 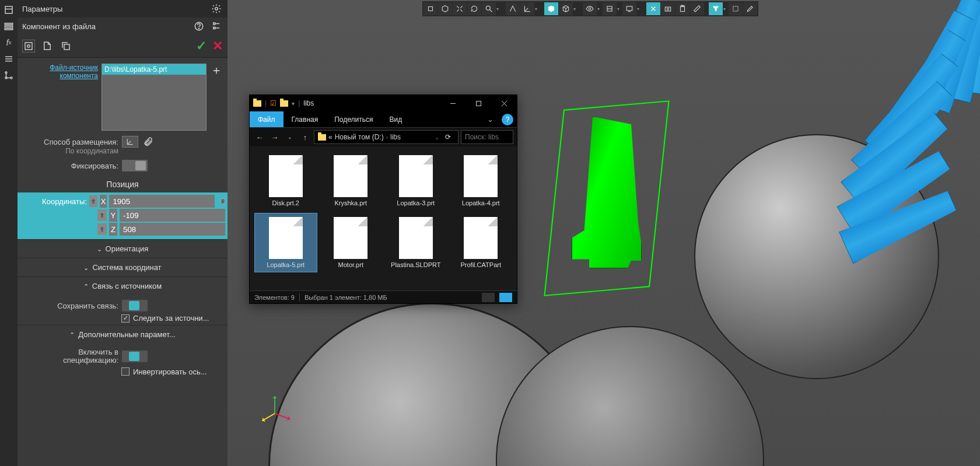 I want to click on source-file-list: D:\libs\Lopatka-5.prt, so click(x=154, y=97).